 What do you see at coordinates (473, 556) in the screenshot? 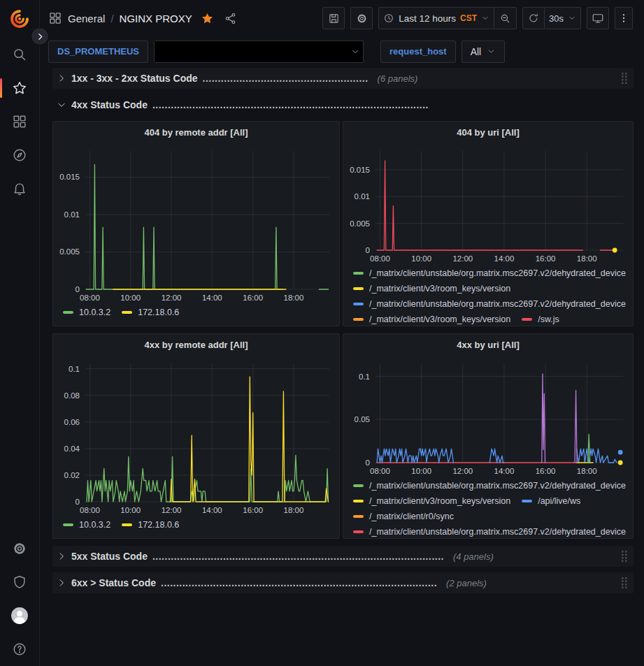
I see `row-panel-count: (4 panels)` at bounding box center [473, 556].